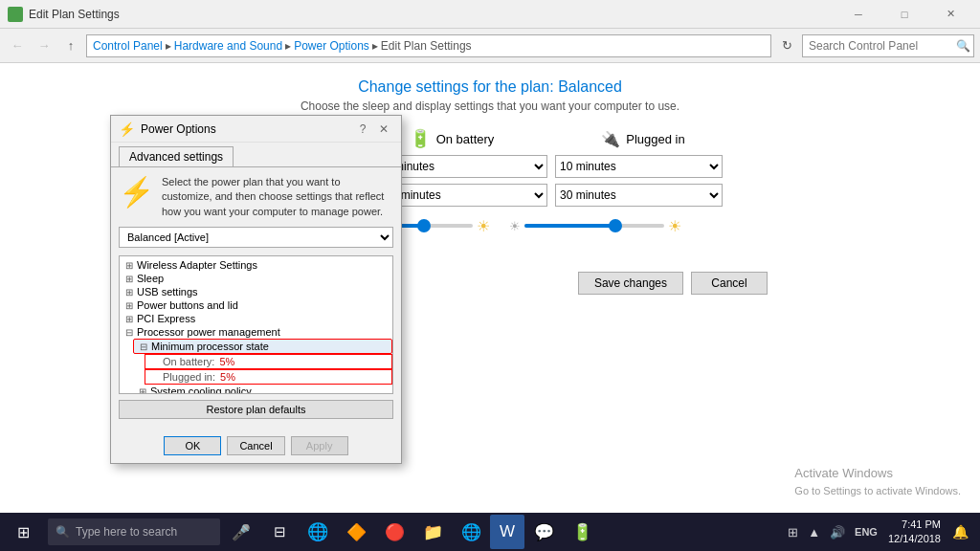 This screenshot has height=551, width=980. I want to click on tree-item-sleep: ⊞ Sleep, so click(256, 278).